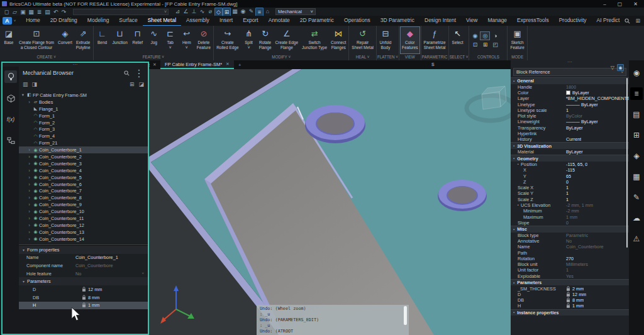 The image size is (644, 335). I want to click on section-header: ▪ General, so click(570, 80).